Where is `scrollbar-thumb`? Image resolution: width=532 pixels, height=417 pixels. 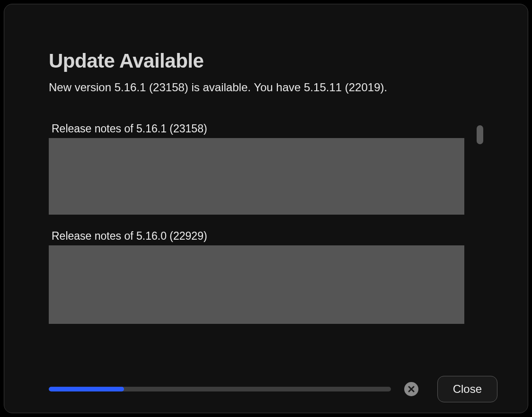 scrollbar-thumb is located at coordinates (480, 135).